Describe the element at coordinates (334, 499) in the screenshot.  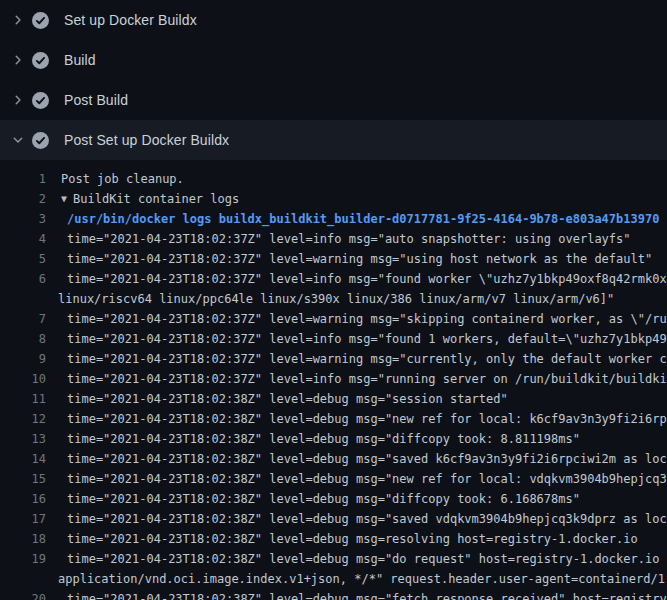
I see `log-line: 16time="2021-04-23T18:02:38Z" level=debu…` at that location.